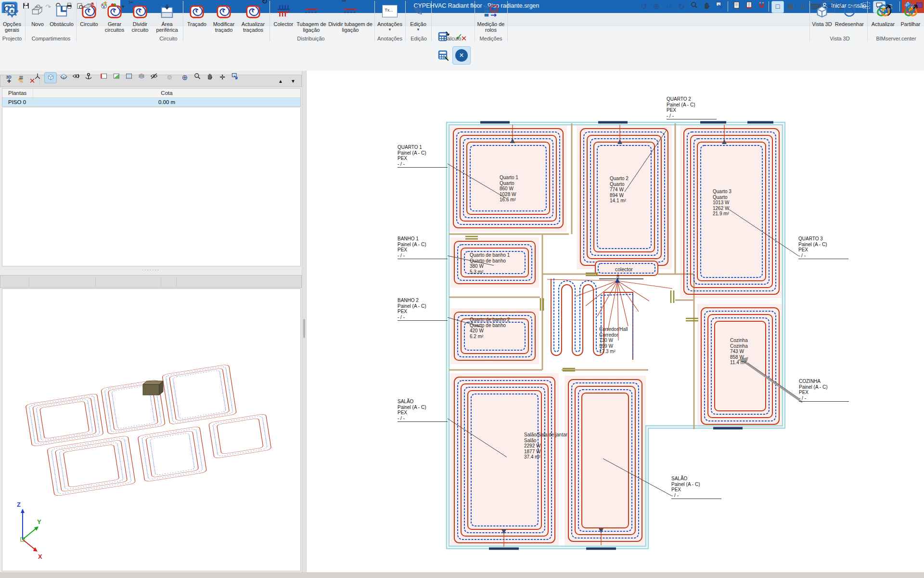 This screenshot has width=924, height=578. Describe the element at coordinates (304, 322) in the screenshot. I see `vertical-splitter` at that location.